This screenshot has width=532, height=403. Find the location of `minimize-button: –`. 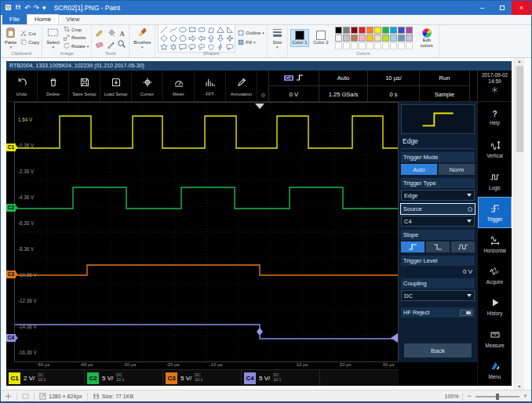

minimize-button: – is located at coordinates (482, 8).